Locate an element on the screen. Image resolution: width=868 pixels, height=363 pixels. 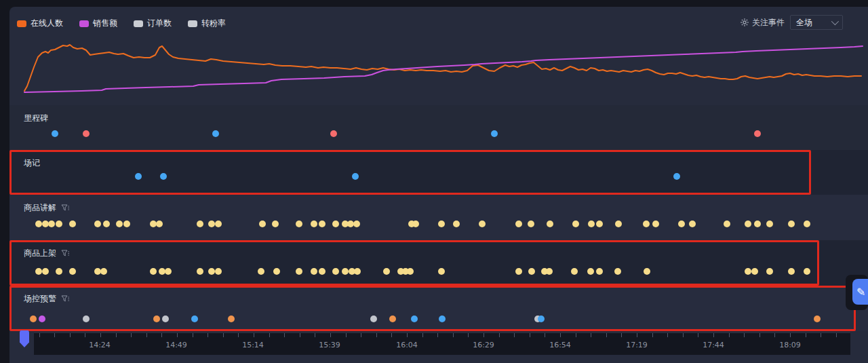
follow-events-setting: 关注事件 is located at coordinates (762, 23).